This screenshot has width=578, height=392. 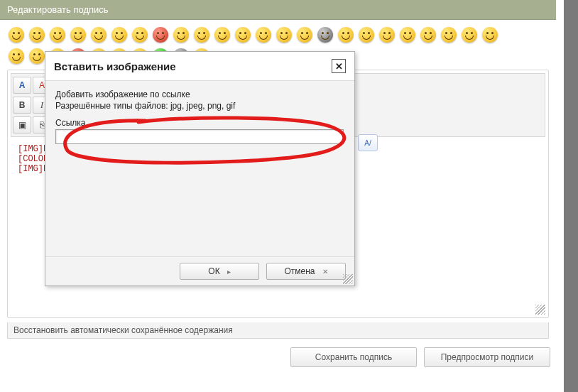 What do you see at coordinates (339, 66) in the screenshot?
I see `close-icon: ✕` at bounding box center [339, 66].